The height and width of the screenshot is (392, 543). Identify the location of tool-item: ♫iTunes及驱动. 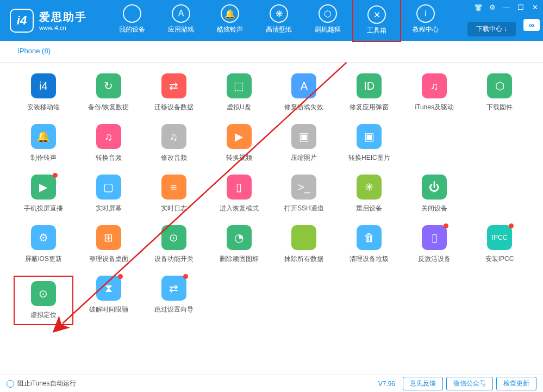
(434, 92).